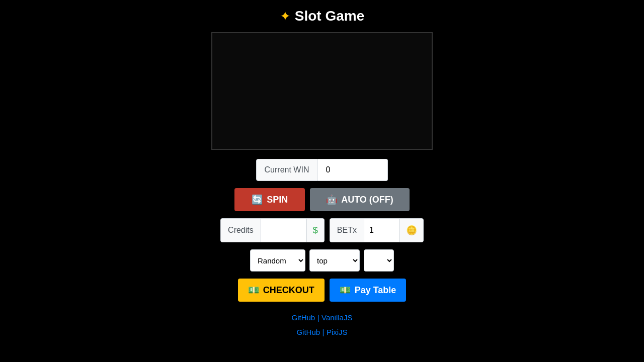 This screenshot has height=362, width=644. Describe the element at coordinates (322, 230) in the screenshot. I see `credits-betx-row: Credits $ BETx 🪙` at that location.